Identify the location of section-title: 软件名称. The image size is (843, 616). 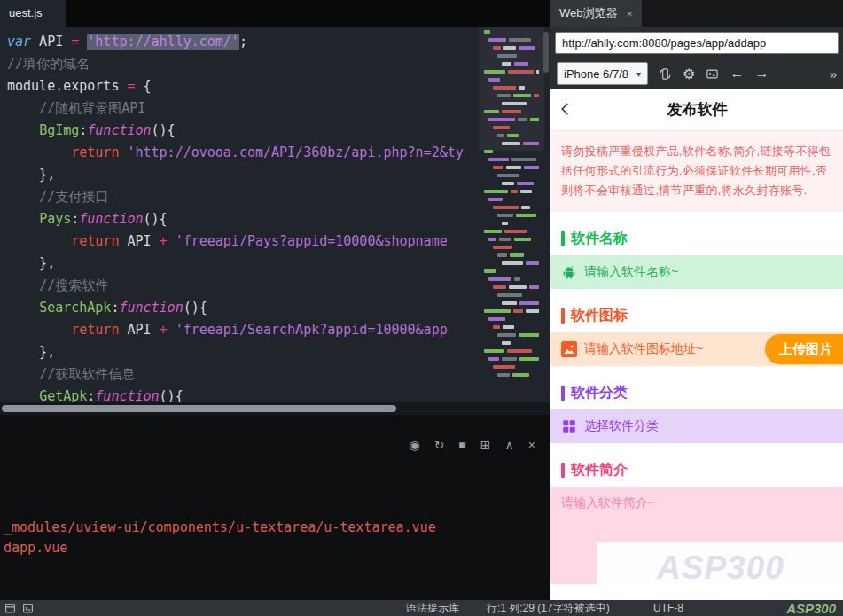
(599, 239).